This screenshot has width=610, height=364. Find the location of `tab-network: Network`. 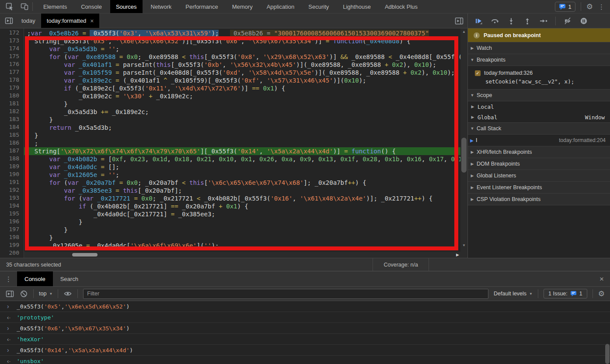

tab-network: Network is located at coordinates (161, 7).